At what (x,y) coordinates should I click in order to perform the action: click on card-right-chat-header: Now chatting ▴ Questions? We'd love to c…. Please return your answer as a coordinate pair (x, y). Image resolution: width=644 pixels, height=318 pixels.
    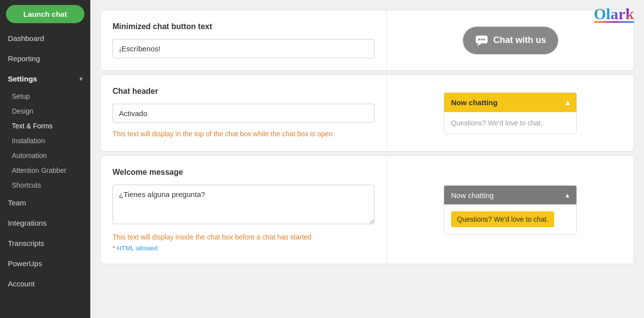
    Looking at the image, I should click on (510, 113).